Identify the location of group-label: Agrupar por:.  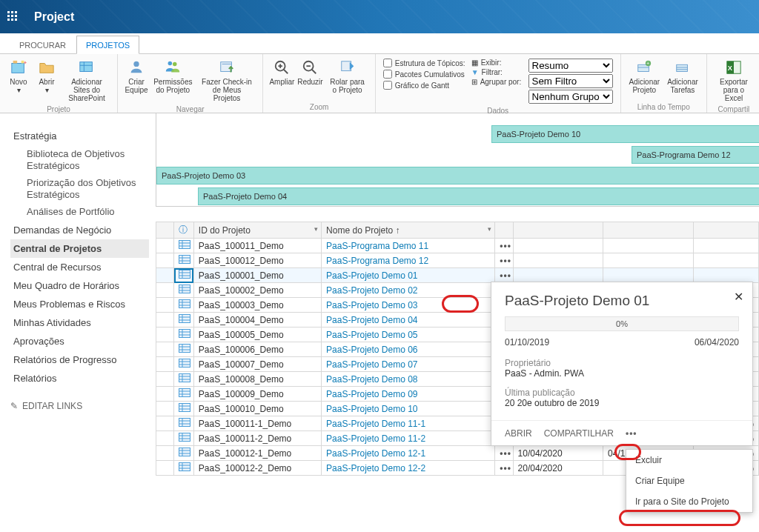
(501, 82).